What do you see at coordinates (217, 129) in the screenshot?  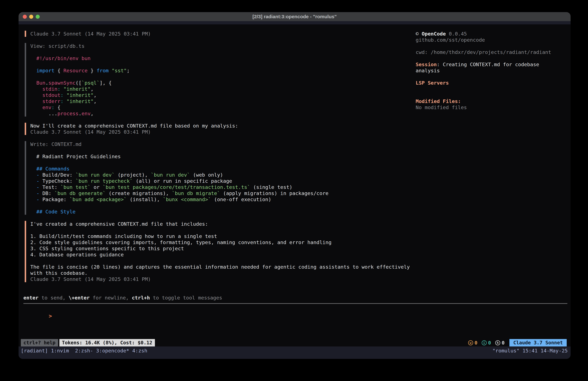 I see `message-text-block: Now I'll create a comprehensive CONTEXT.…` at bounding box center [217, 129].